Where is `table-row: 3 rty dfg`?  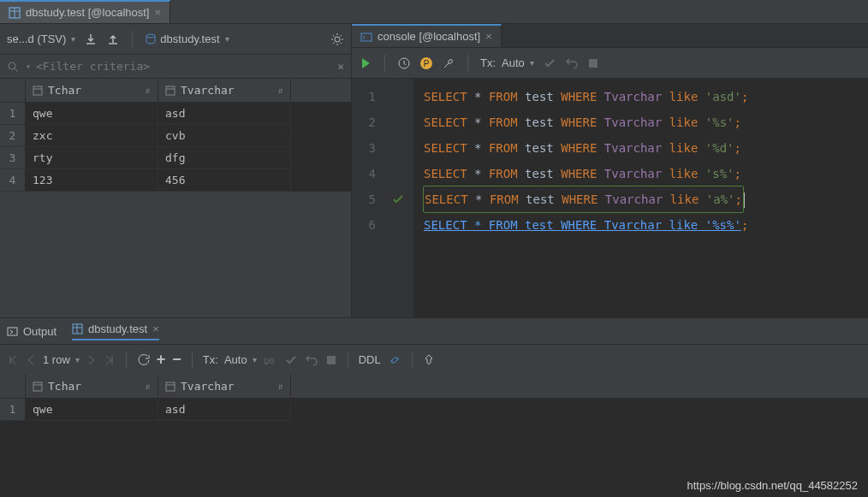 table-row: 3 rty dfg is located at coordinates (175, 158).